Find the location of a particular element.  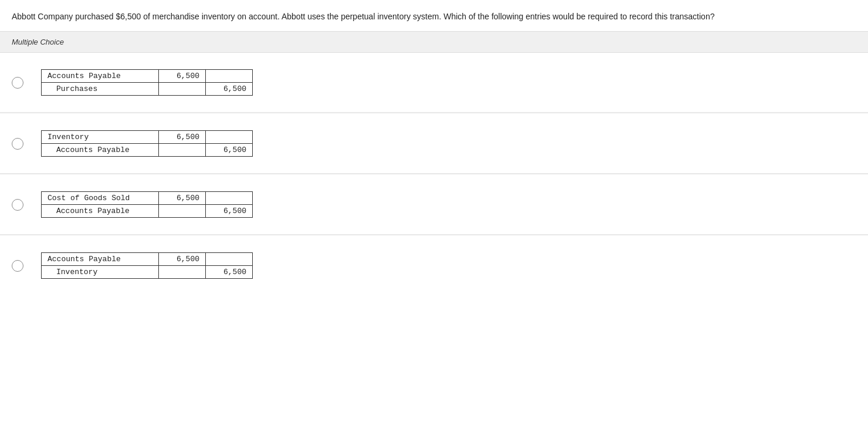

credit-cell-2-1: 6,500 is located at coordinates (229, 211).